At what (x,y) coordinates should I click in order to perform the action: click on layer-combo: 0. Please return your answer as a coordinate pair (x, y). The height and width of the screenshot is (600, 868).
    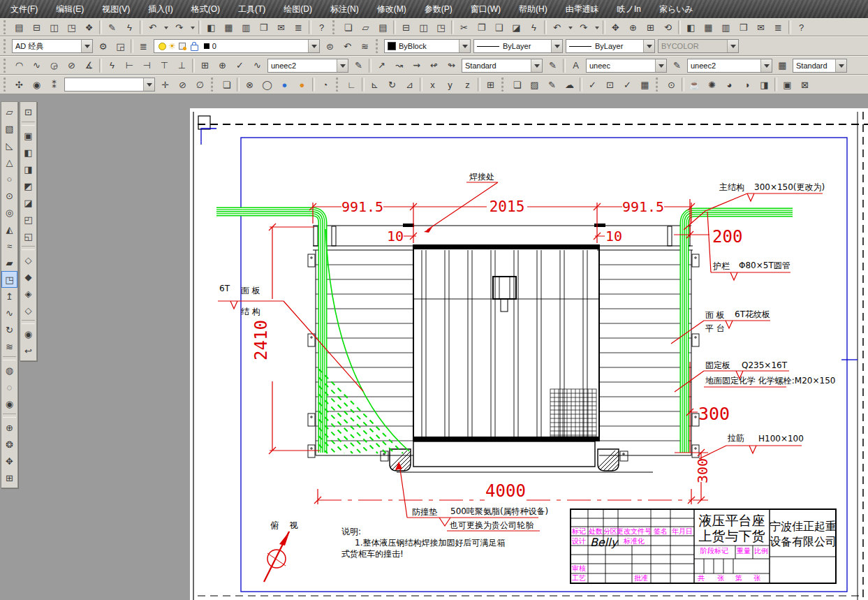
    Looking at the image, I should click on (237, 46).